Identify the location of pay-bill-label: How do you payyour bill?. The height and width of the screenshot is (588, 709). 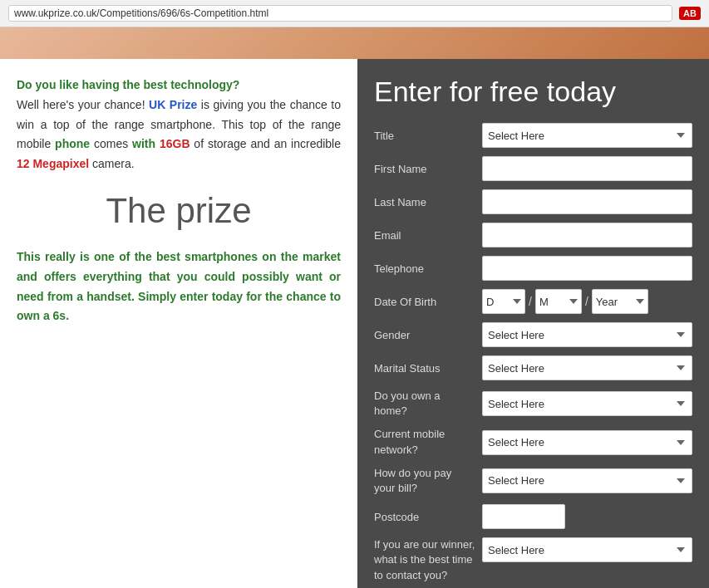
(428, 481).